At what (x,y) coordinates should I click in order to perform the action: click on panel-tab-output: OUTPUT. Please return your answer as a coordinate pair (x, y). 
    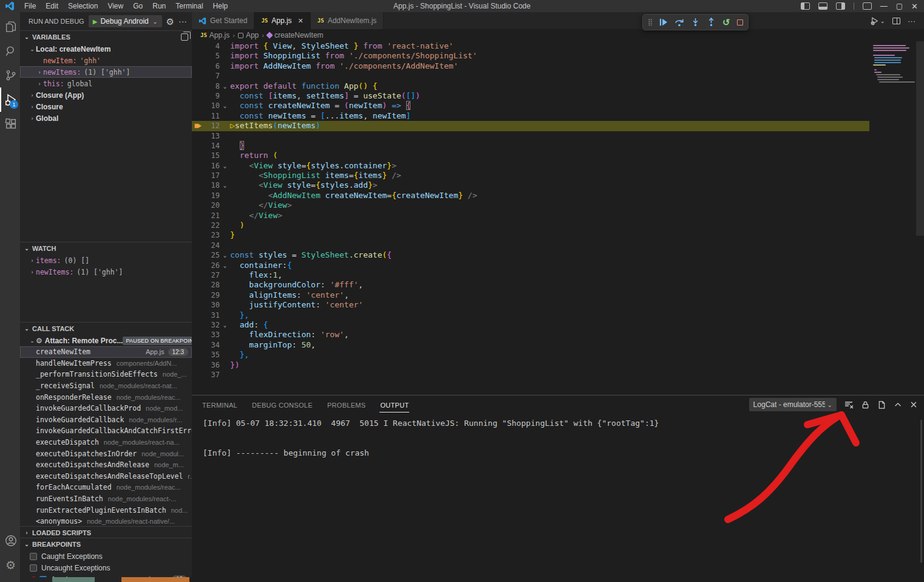
    Looking at the image, I should click on (395, 405).